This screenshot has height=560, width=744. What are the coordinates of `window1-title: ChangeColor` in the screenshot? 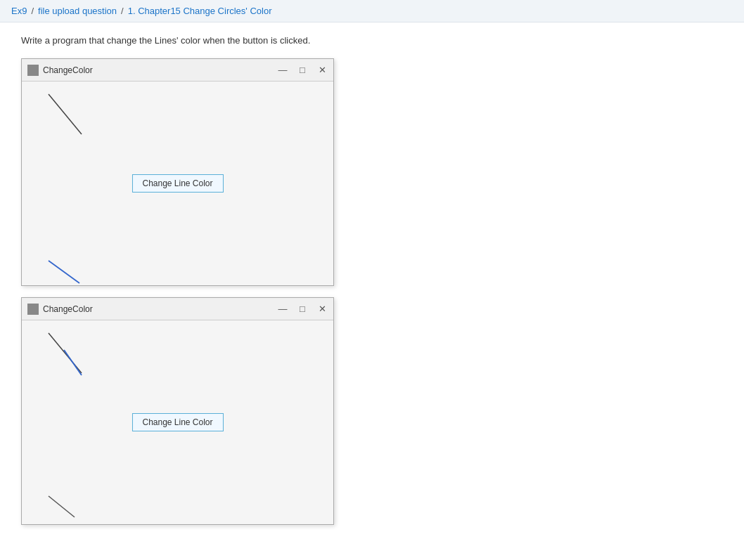 It's located at (68, 70).